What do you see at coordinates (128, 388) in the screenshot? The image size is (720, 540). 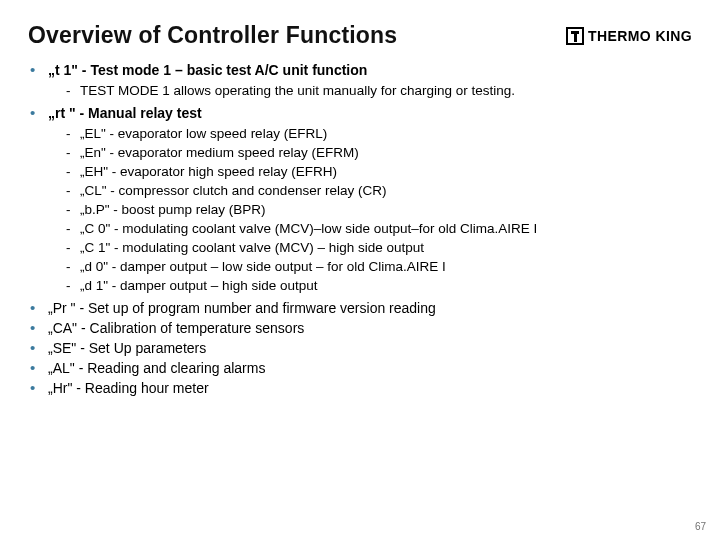 I see `item-label: „Hr" - Reading hour meter` at bounding box center [128, 388].